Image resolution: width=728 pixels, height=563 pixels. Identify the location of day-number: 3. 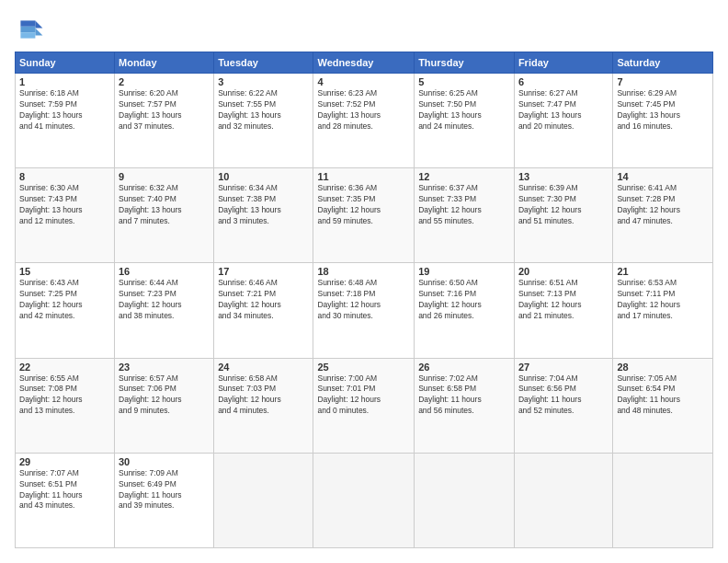
(263, 82).